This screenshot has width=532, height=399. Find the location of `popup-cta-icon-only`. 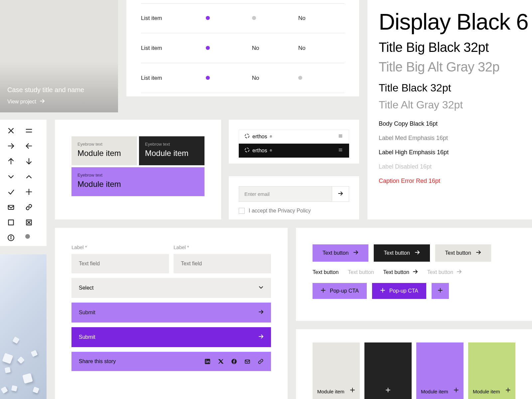

popup-cta-icon-only is located at coordinates (440, 291).